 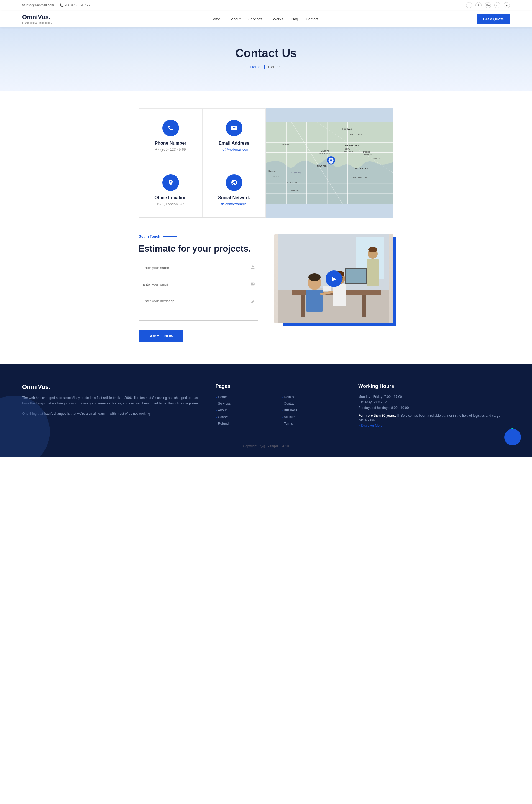 What do you see at coordinates (312, 423) in the screenshot?
I see `footer-link-terms: Terms` at bounding box center [312, 423].